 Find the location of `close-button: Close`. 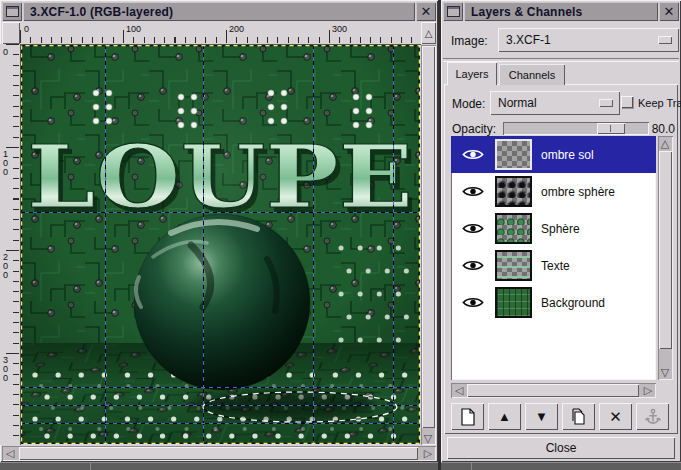

close-button: Close is located at coordinates (561, 448).